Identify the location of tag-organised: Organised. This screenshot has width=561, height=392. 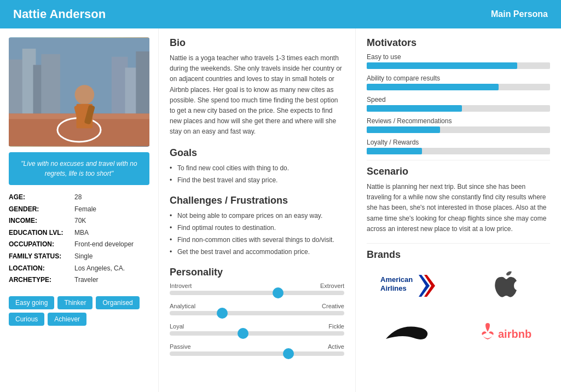
(117, 303).